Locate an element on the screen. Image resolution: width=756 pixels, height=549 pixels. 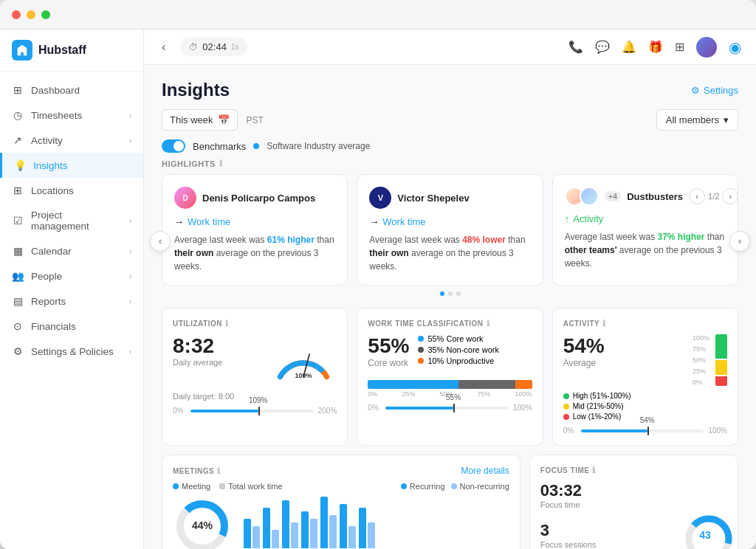
focus-info-icon: ℹ is located at coordinates (594, 471).